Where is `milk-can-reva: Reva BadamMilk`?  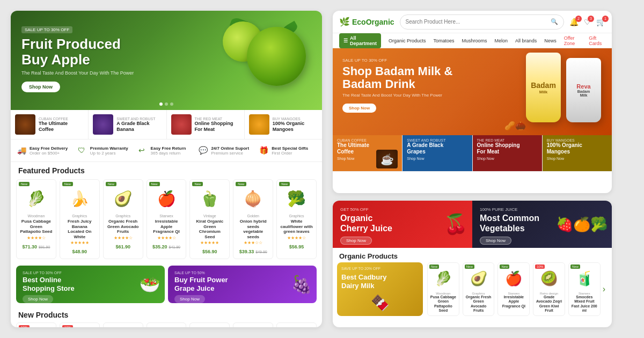 milk-can-reva: Reva BadamMilk is located at coordinates (584, 90).